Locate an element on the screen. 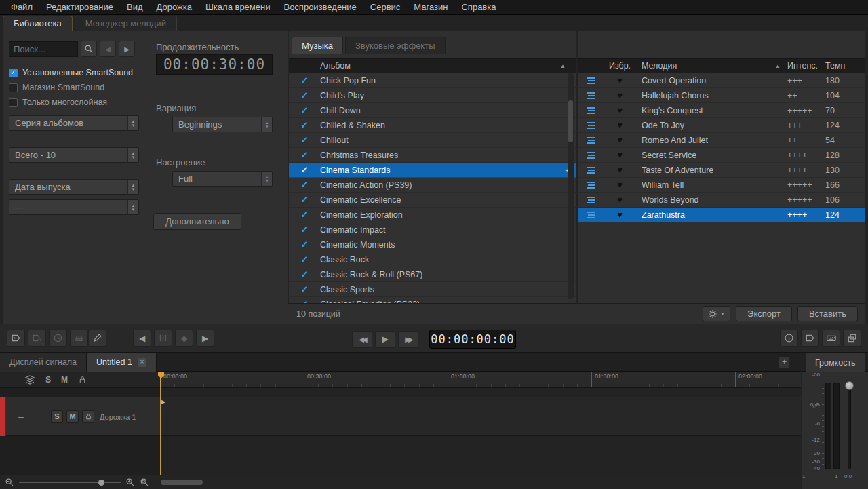  timeline-ruler: 00:00:0000:30:0001:00:0001:30:0002:00:00 is located at coordinates (480, 380).